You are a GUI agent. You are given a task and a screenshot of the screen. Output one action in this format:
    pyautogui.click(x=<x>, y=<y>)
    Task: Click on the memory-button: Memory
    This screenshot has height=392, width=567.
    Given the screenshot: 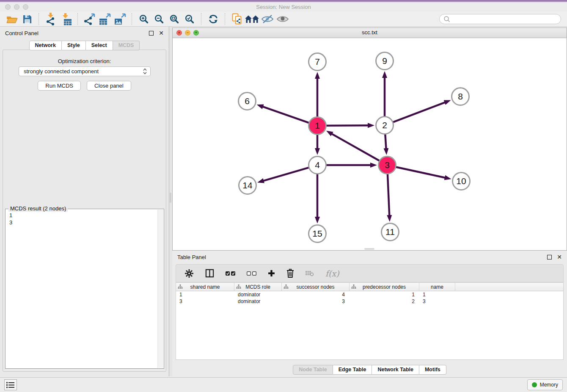 What is the action you would take?
    pyautogui.click(x=545, y=385)
    